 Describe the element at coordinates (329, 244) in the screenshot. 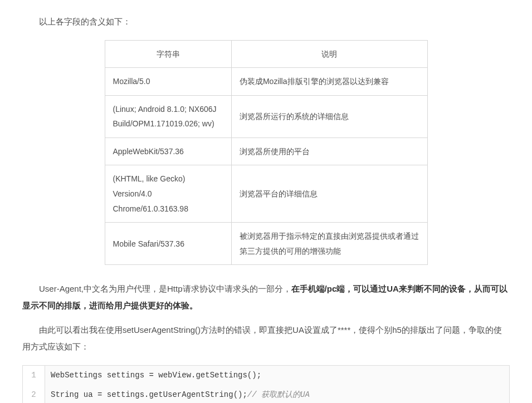

I see `cell-desc: 被浏览器用于指示特定的直接由浏览器提供或者通过第三方提供的可用的增强功能` at that location.